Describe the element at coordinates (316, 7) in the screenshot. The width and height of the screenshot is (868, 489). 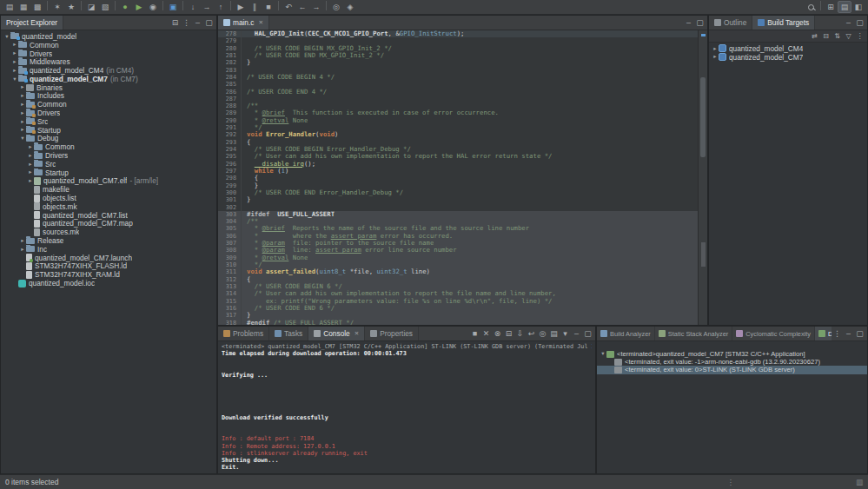
I see `forward-icon: →` at that location.